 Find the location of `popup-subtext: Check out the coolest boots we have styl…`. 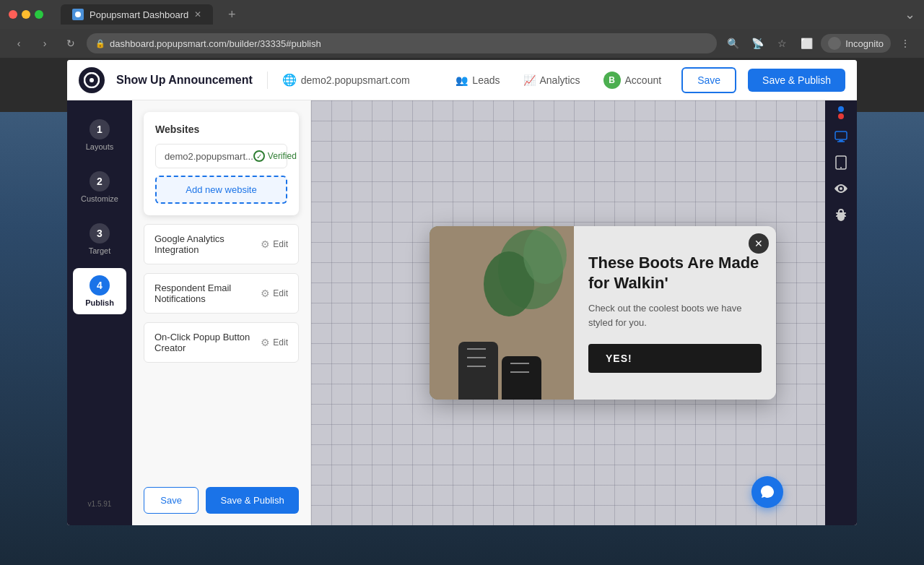

popup-subtext: Check out the coolest boots we have styl… is located at coordinates (675, 315).